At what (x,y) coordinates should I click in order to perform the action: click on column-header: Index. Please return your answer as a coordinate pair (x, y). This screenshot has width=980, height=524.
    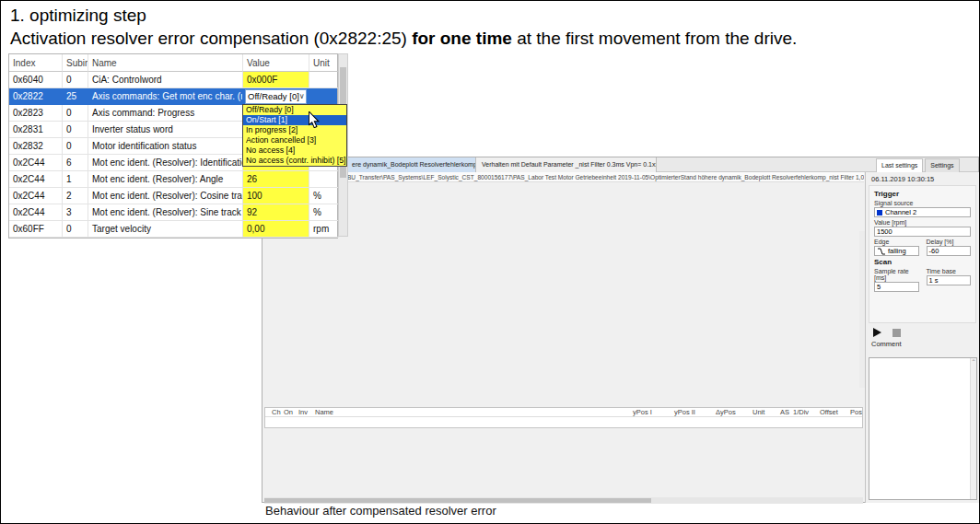
    Looking at the image, I should click on (36, 63).